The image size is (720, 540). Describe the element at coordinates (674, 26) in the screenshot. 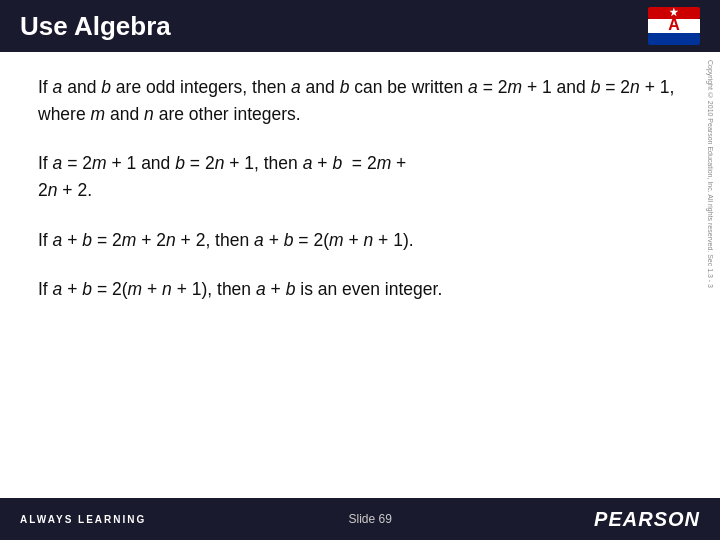

I see `logo-area: A` at that location.